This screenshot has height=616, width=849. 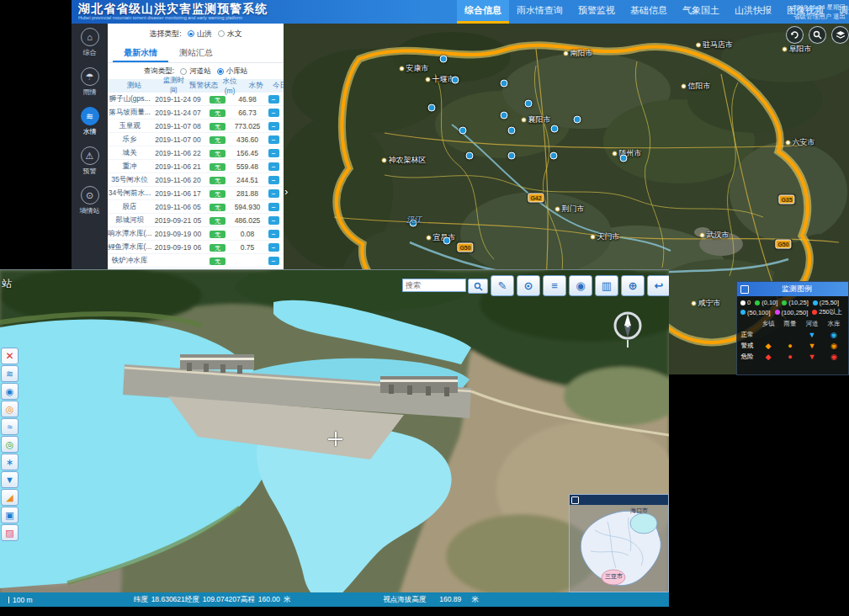 What do you see at coordinates (581, 286) in the screenshot?
I see `map-tool-icon: ◉` at bounding box center [581, 286].